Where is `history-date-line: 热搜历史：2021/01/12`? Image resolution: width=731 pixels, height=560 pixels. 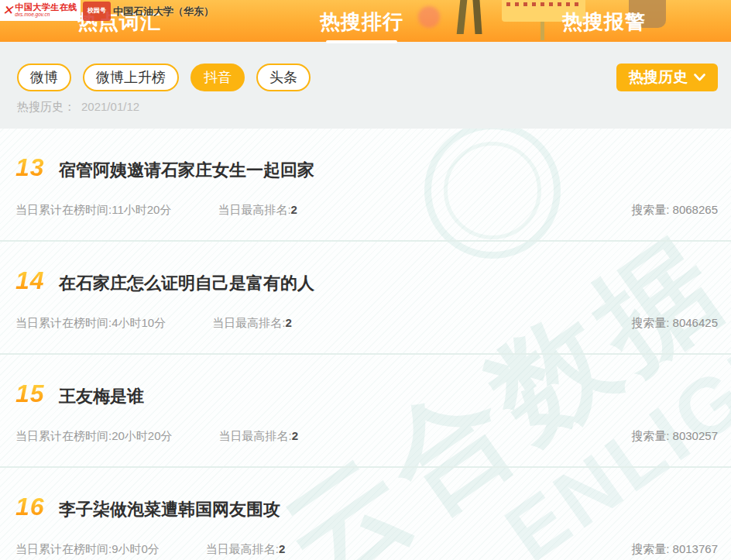
history-date-line: 热搜历史：2021/01/12 is located at coordinates (367, 107).